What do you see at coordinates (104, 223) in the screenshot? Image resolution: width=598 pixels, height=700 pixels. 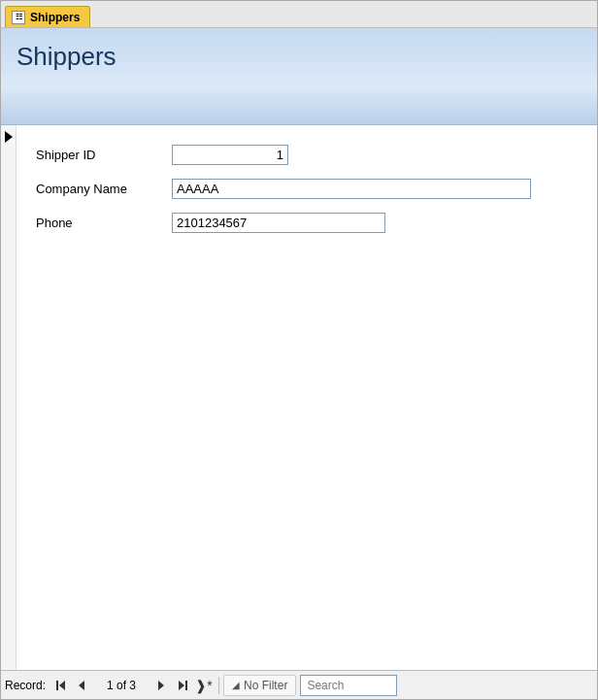 I see `phone-label: Phone` at bounding box center [104, 223].